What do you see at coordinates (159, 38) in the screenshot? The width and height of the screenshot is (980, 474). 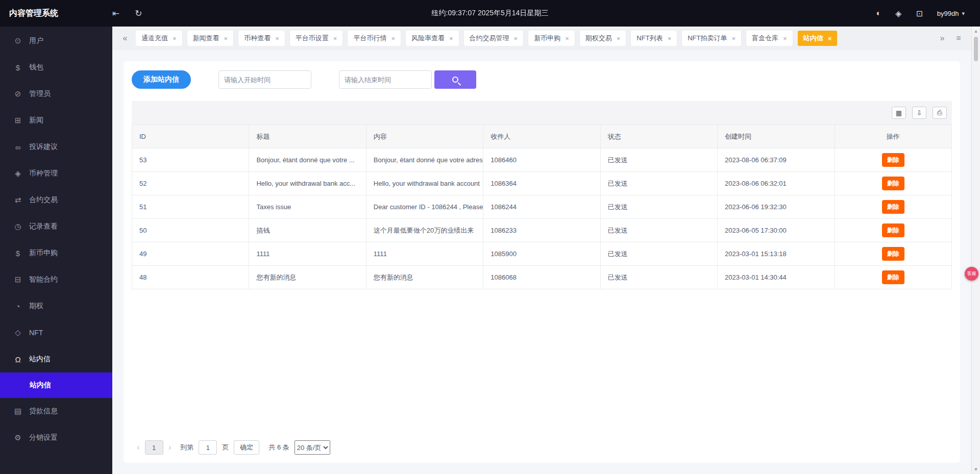 I see `tab-通道充值: 通道充值 ×` at bounding box center [159, 38].